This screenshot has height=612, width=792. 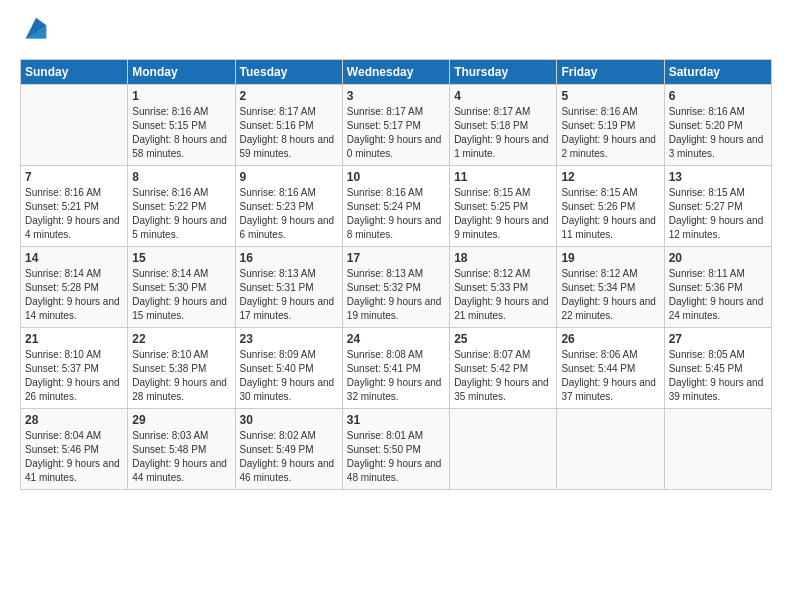 I want to click on cell-info: Sunrise: 8:14 AMSunset: 5:28 PMDaylight:…, so click(x=74, y=295).